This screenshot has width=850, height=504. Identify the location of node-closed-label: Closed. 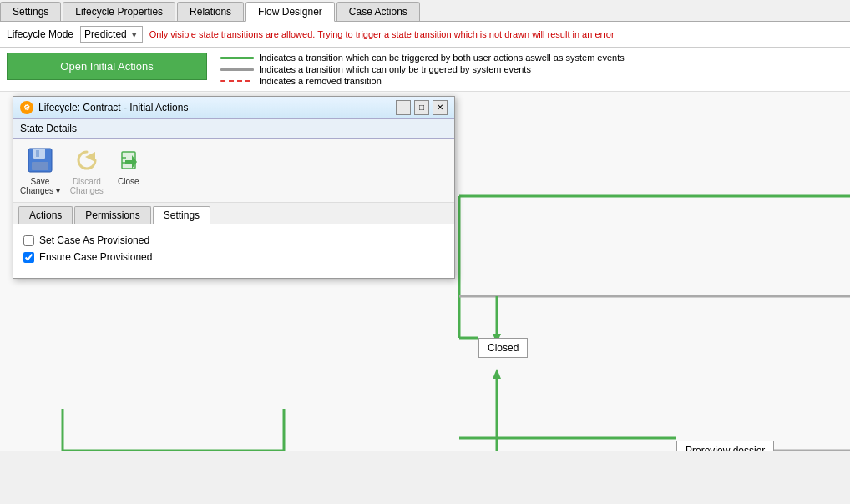
(503, 348).